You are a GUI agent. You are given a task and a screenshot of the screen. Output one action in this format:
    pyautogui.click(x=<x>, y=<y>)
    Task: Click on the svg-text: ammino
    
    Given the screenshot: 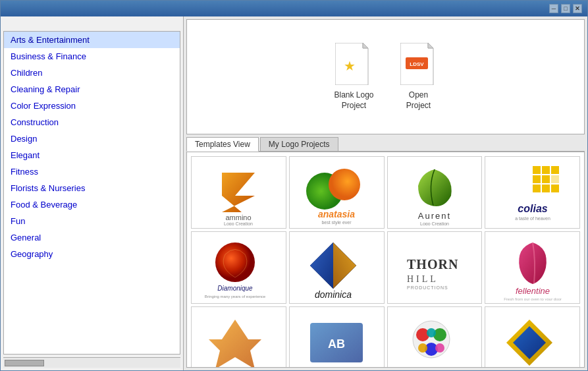 What is the action you would take?
    pyautogui.click(x=238, y=217)
    